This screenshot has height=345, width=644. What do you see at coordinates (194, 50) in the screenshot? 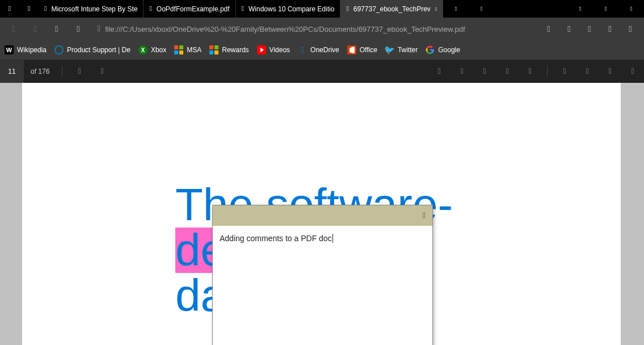
I see `bookmark-label: MSA` at bounding box center [194, 50].